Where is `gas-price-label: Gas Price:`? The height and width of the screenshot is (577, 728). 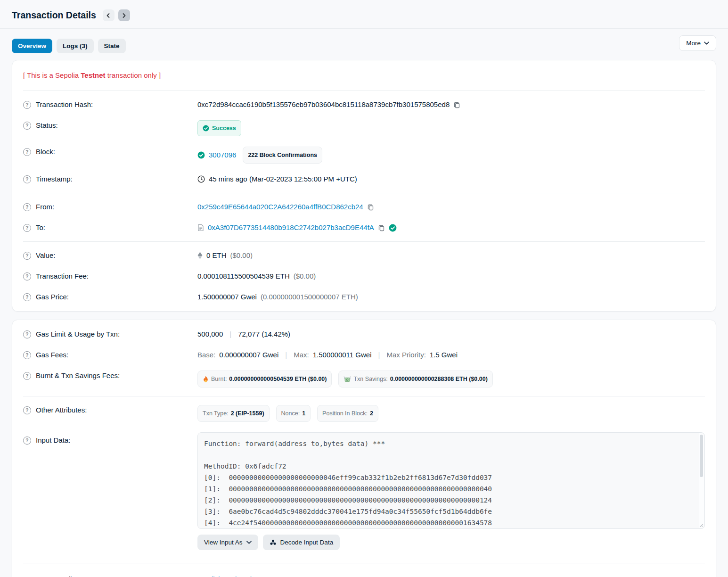
gas-price-label: Gas Price: is located at coordinates (52, 297).